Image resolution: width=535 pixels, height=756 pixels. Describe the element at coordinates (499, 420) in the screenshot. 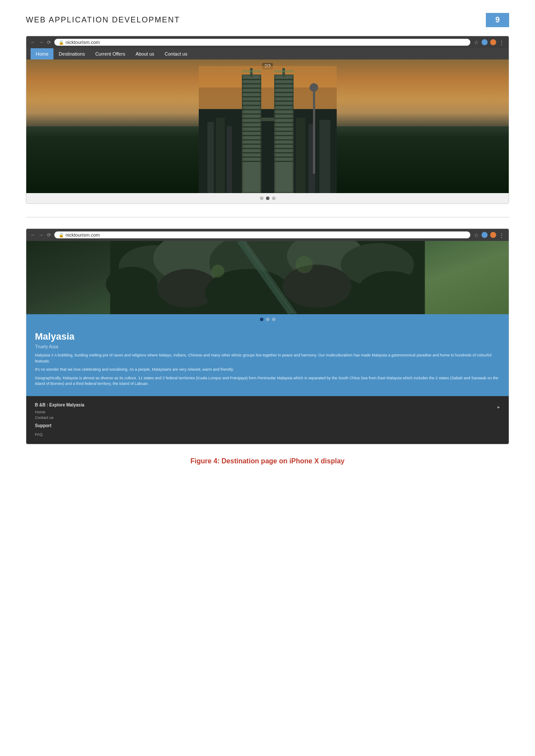

I see `footer-cursor: ▸` at that location.